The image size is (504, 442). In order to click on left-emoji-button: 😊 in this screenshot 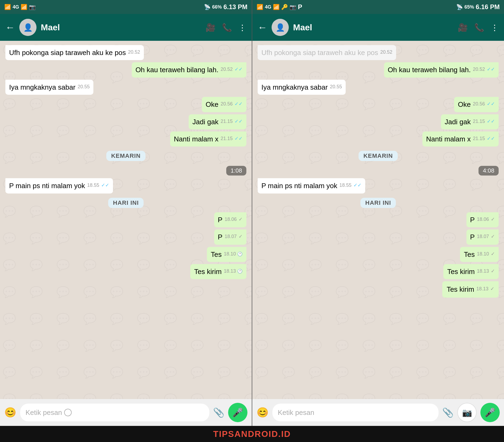, I will do `click(10, 412)`.